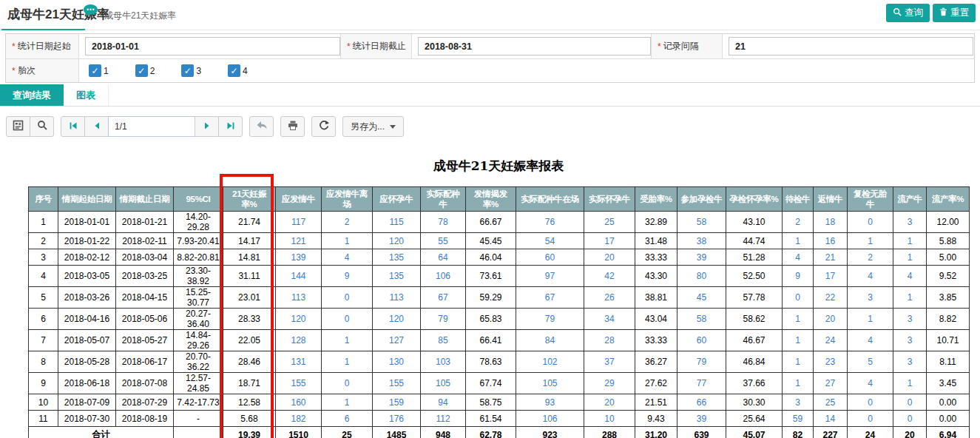 Image resolution: width=980 pixels, height=438 pixels. I want to click on query-button: 查询, so click(908, 13).